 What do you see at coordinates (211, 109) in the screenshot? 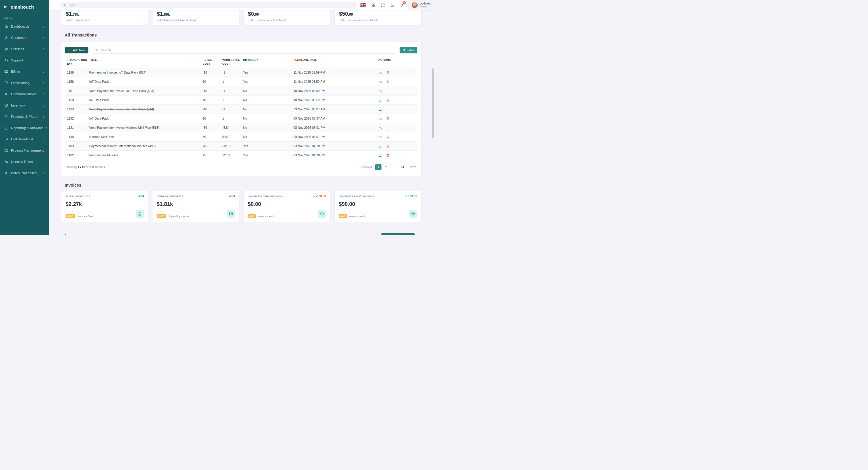
I see `cell-retail-cost: -10` at bounding box center [211, 109].